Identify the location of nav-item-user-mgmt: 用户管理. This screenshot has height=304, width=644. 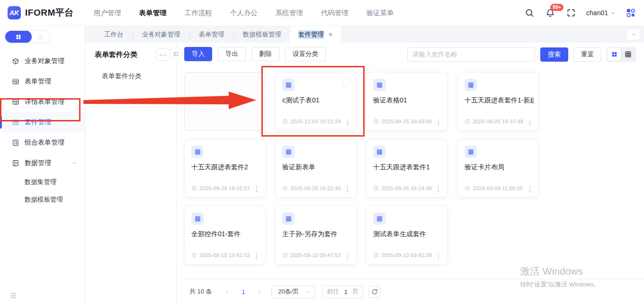
(107, 13).